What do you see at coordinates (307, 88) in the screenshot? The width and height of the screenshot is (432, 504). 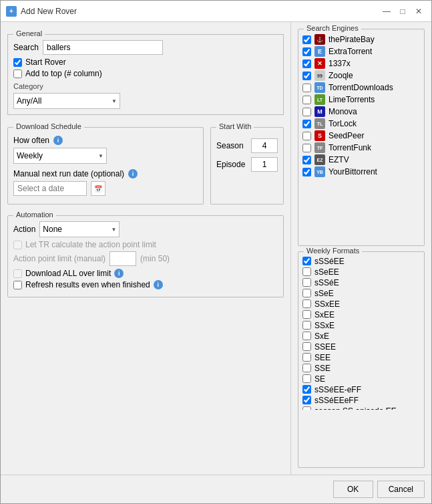 I see `engine-checkbox-torrentdownloads` at bounding box center [307, 88].